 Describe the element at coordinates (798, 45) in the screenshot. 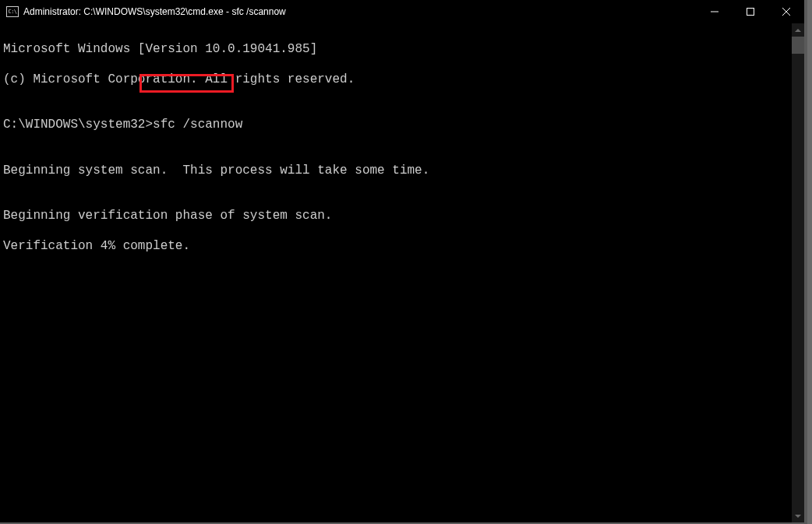

I see `scroll-thumb` at that location.